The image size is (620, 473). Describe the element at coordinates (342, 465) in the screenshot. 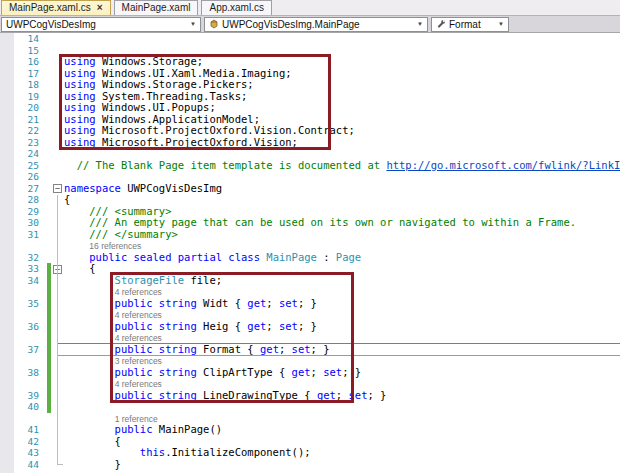

I see `code-text: }` at that location.